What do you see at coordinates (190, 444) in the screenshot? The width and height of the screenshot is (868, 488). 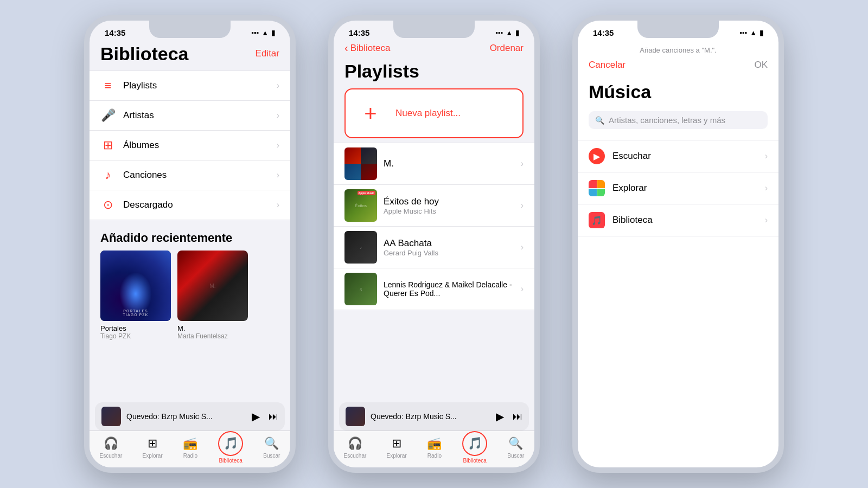 I see `radio-icon: 📻` at bounding box center [190, 444].